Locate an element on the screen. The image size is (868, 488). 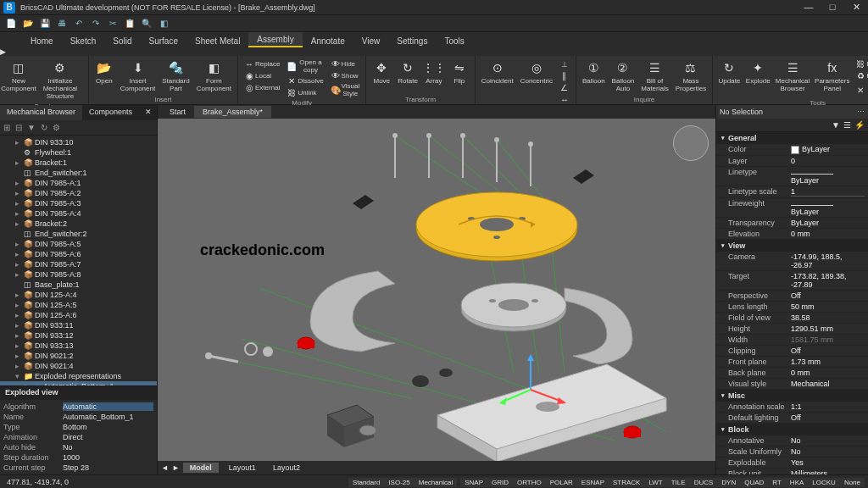
redo-icon: ↷ is located at coordinates (96, 24).